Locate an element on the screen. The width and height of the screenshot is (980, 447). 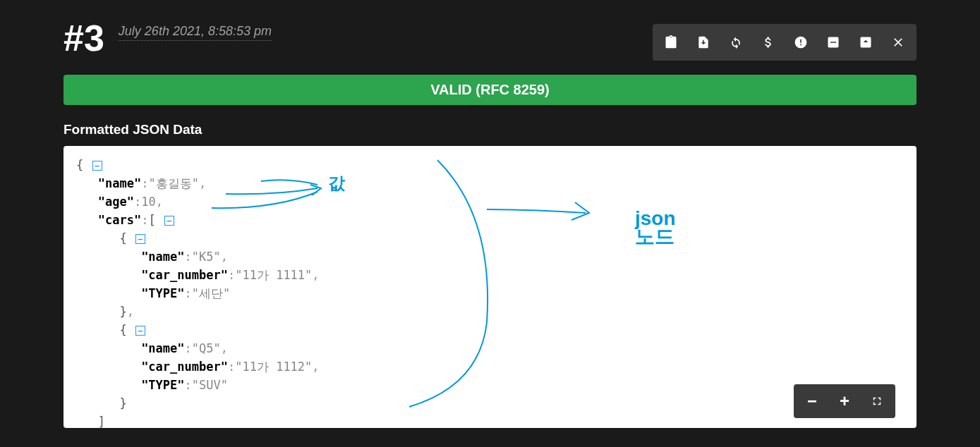
refresh-button is located at coordinates (736, 42).